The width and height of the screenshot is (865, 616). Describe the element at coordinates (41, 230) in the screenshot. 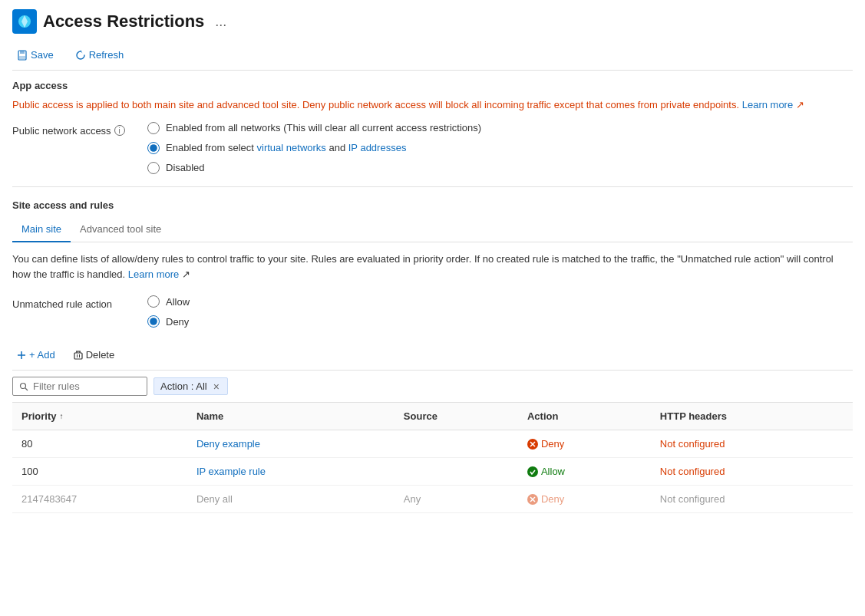

I see `tab-main-site: Main site` at that location.